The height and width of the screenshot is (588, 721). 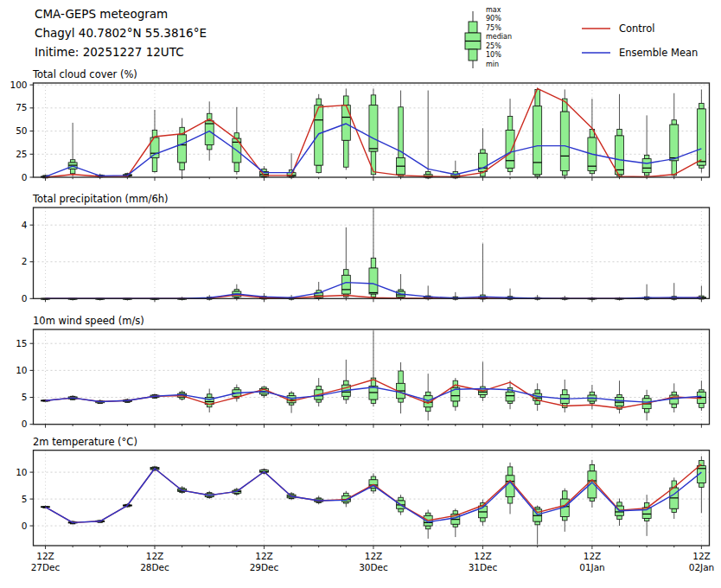 What do you see at coordinates (85, 74) in the screenshot?
I see `panel-title-cloud: Total cloud cover (%)` at bounding box center [85, 74].